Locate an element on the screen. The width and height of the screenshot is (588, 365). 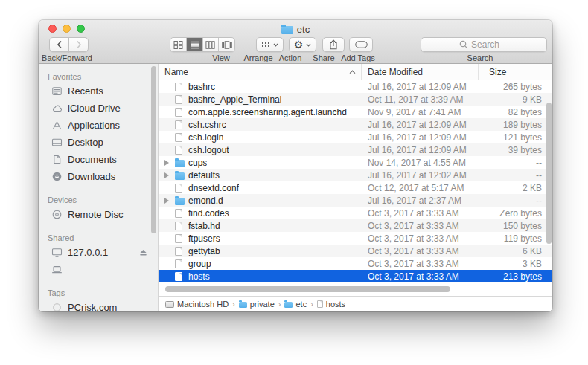
path-item-macintosh-hd: Macintosh HD is located at coordinates (196, 304).